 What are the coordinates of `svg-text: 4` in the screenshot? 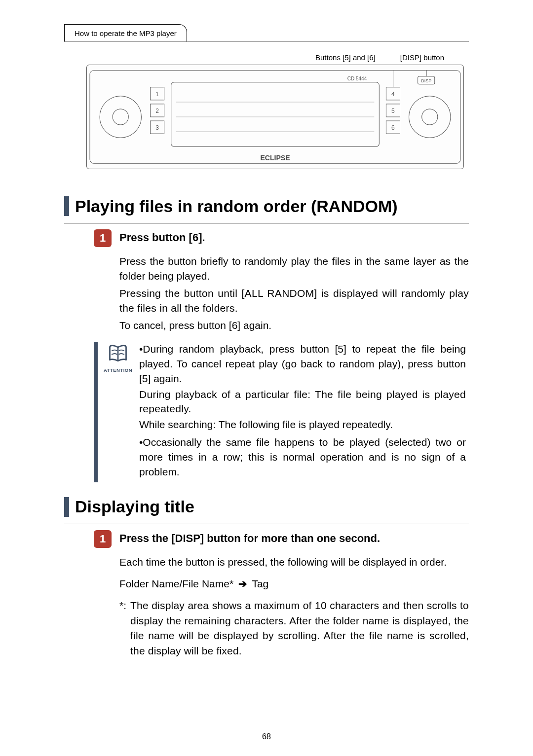 It's located at (393, 94).